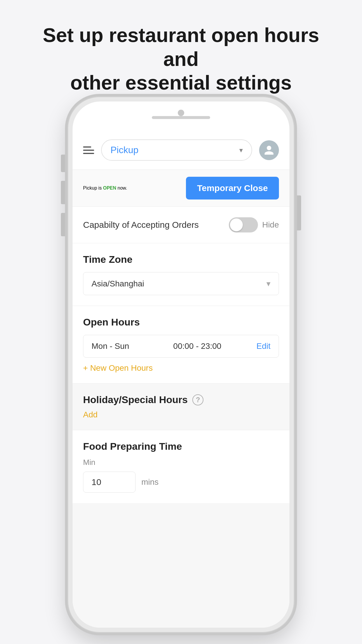  What do you see at coordinates (181, 400) in the screenshot?
I see `holiday-header: Holiday/Special Hours ?` at bounding box center [181, 400].